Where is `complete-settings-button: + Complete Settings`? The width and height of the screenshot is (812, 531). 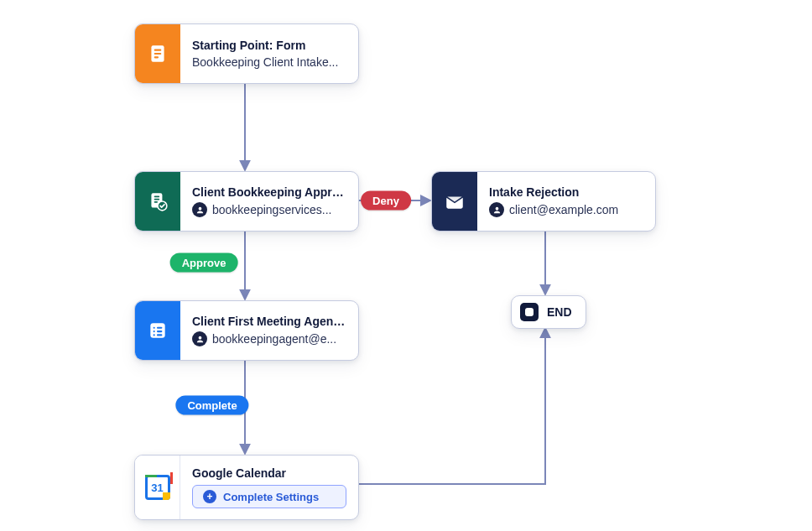 complete-settings-button: + Complete Settings is located at coordinates (269, 497).